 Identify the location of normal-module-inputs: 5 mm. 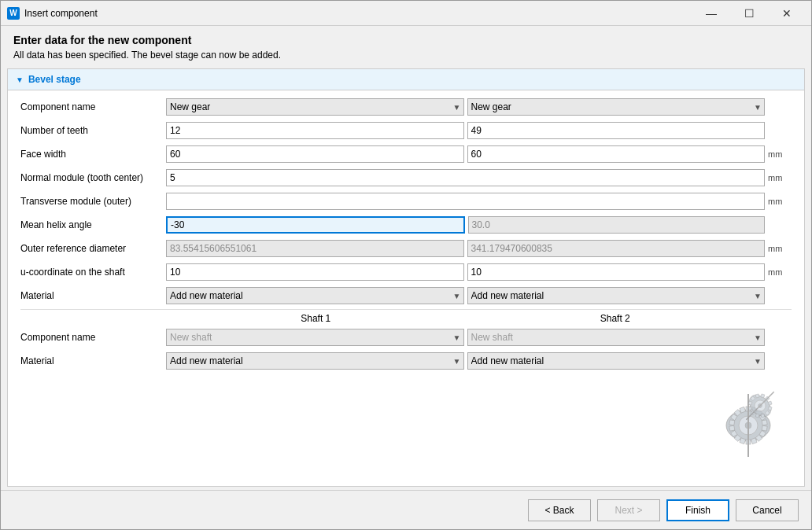
(478, 178).